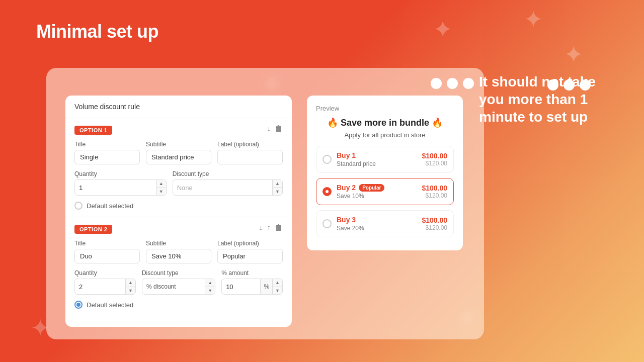 The height and width of the screenshot is (362, 644). Describe the element at coordinates (98, 32) in the screenshot. I see `page-title: Minimal set up` at that location.